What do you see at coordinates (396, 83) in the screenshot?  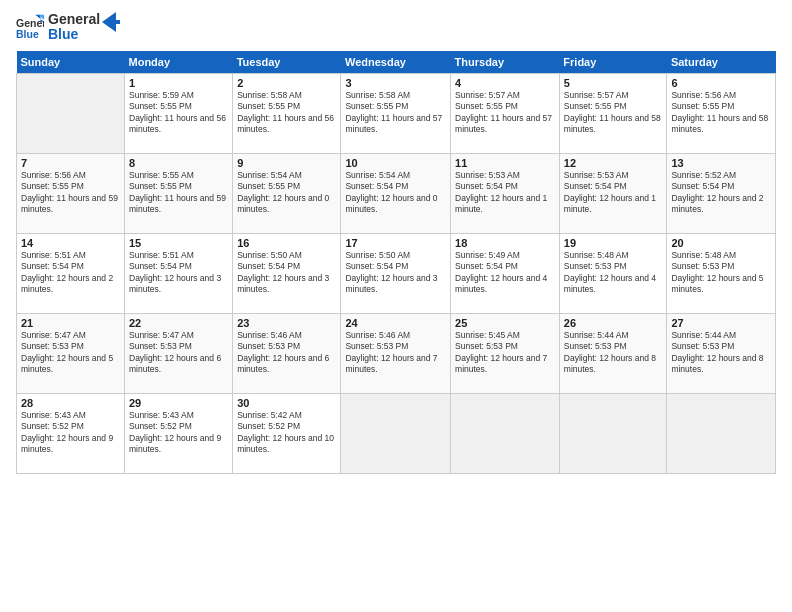 I see `day-number: 3` at bounding box center [396, 83].